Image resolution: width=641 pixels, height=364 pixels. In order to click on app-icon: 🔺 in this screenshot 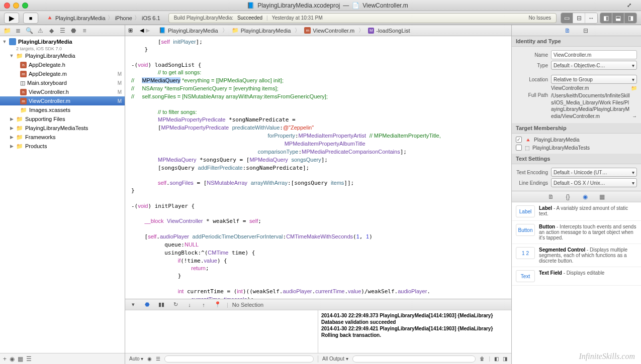, I will do `click(50, 18)`.